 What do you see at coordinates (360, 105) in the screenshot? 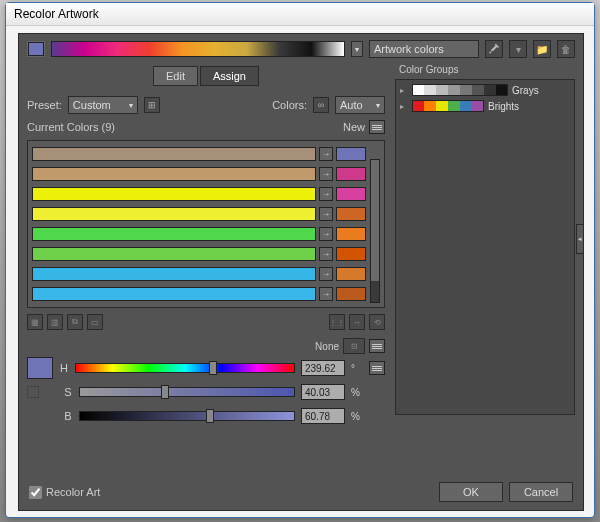
I see `colors-select: Auto▾` at bounding box center [360, 105].